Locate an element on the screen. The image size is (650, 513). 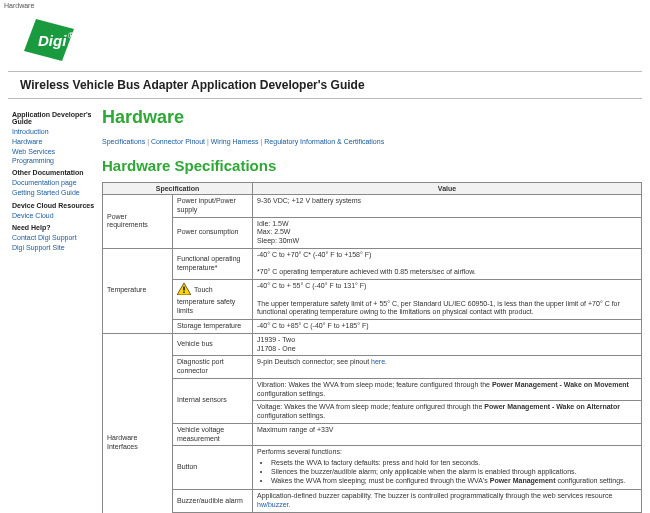
quicklink: Wiring Harness is located at coordinates (235, 142).